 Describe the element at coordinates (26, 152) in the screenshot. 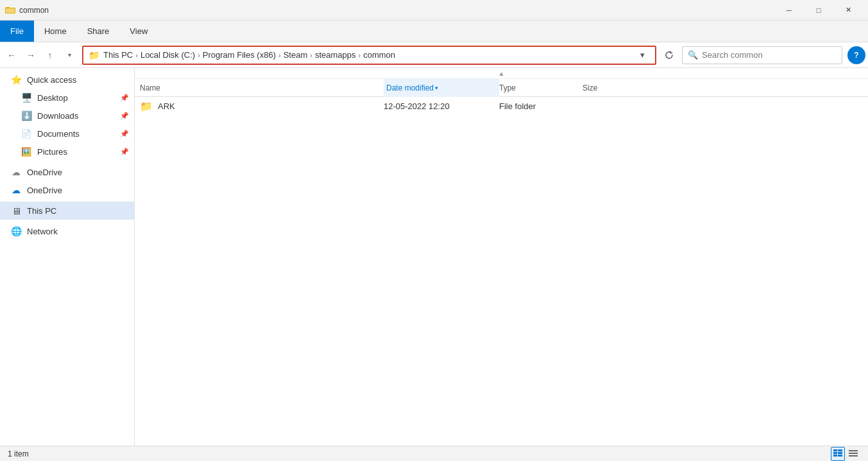

I see `pictures-icon: 🖼️` at that location.